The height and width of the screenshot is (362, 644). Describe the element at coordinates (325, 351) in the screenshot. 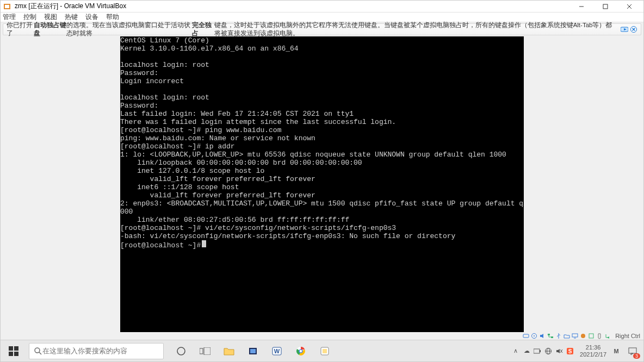

I see `task-app-icon` at that location.